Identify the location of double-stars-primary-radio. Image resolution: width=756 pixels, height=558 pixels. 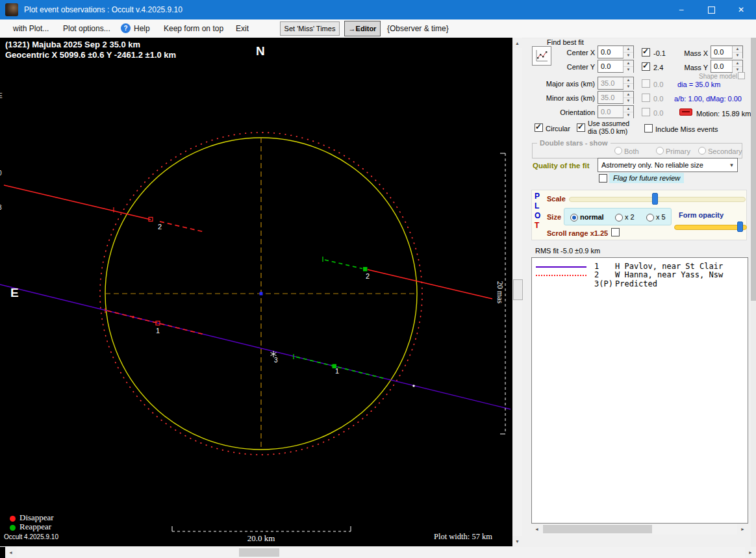
(660, 151).